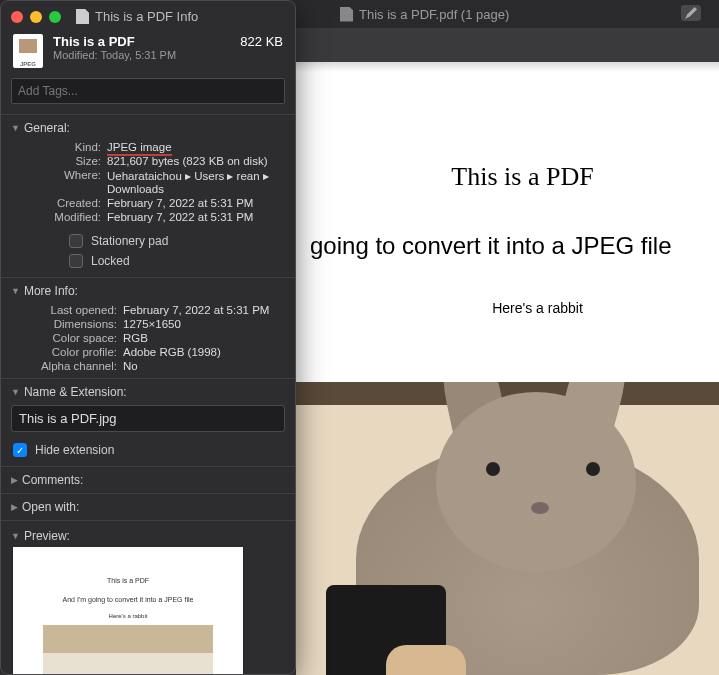  I want to click on file-name: This is a PDF, so click(142, 42).